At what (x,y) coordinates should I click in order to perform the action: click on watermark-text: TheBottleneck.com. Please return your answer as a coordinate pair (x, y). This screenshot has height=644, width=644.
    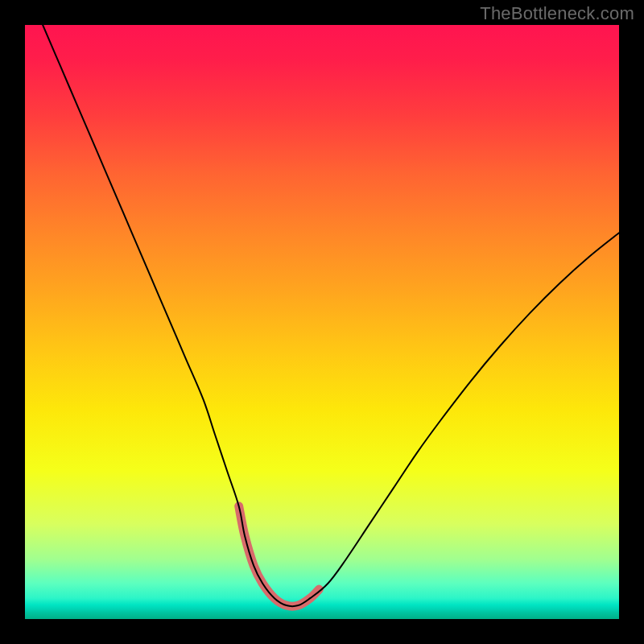
    Looking at the image, I should click on (557, 14).